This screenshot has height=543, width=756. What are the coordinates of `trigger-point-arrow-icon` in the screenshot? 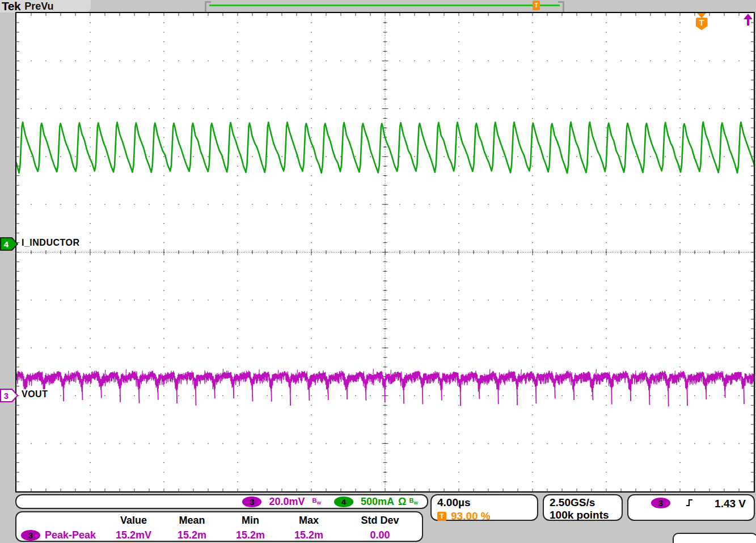 It's located at (702, 16).